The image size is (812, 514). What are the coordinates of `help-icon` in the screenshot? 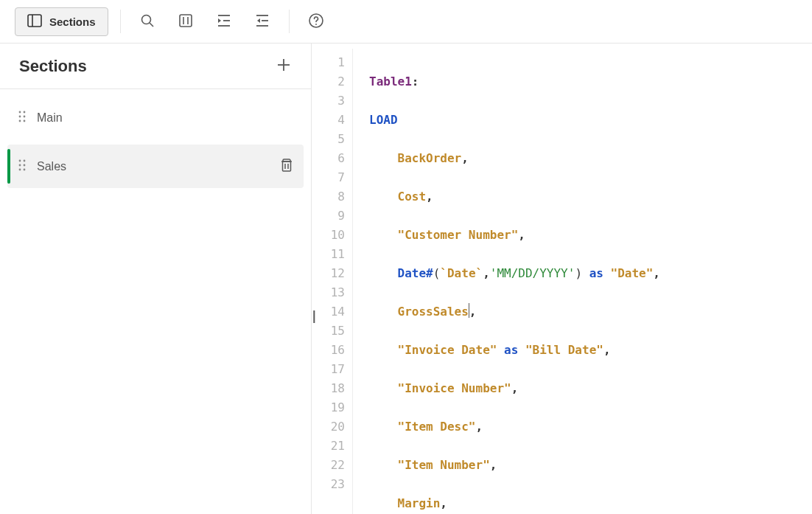 It's located at (316, 22).